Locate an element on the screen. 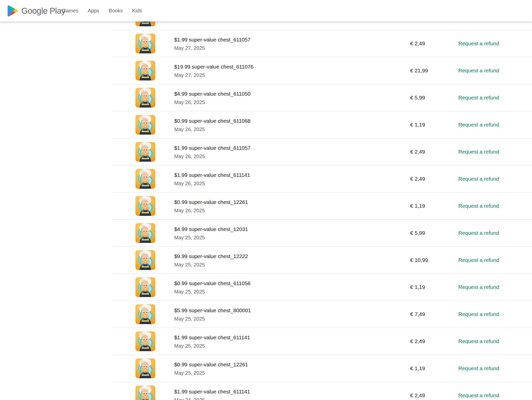 The height and width of the screenshot is (400, 532). order-title: $4.99 super-value chest_12031 is located at coordinates (211, 229).